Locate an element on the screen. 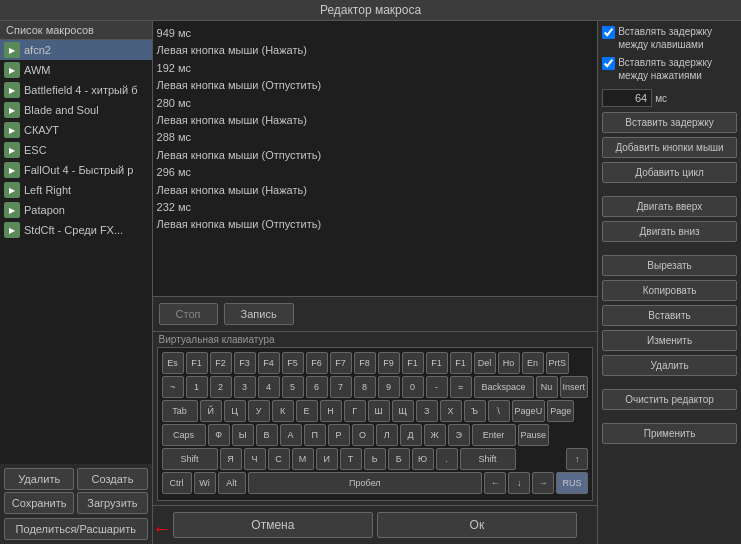 The width and height of the screenshot is (741, 544). key-end: En is located at coordinates (533, 363).